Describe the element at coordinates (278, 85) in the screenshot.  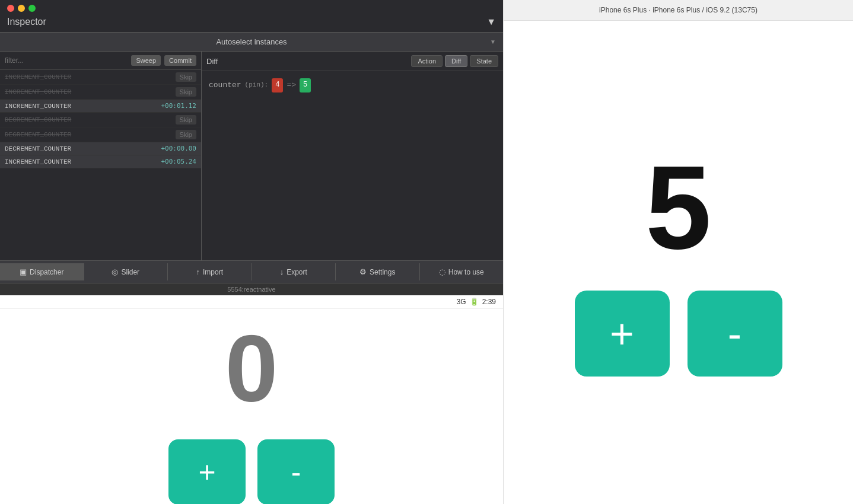
I see `diff-old-value: 4` at that location.